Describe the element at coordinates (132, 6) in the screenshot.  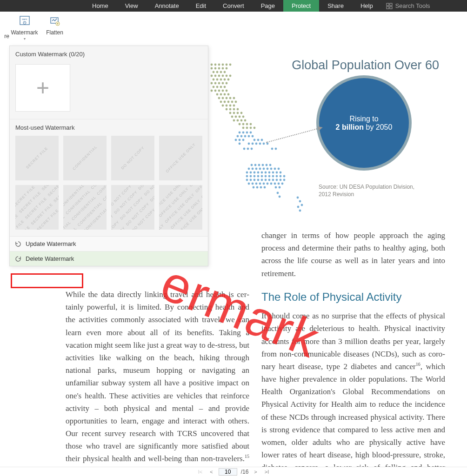
I see `menu-view: View` at that location.